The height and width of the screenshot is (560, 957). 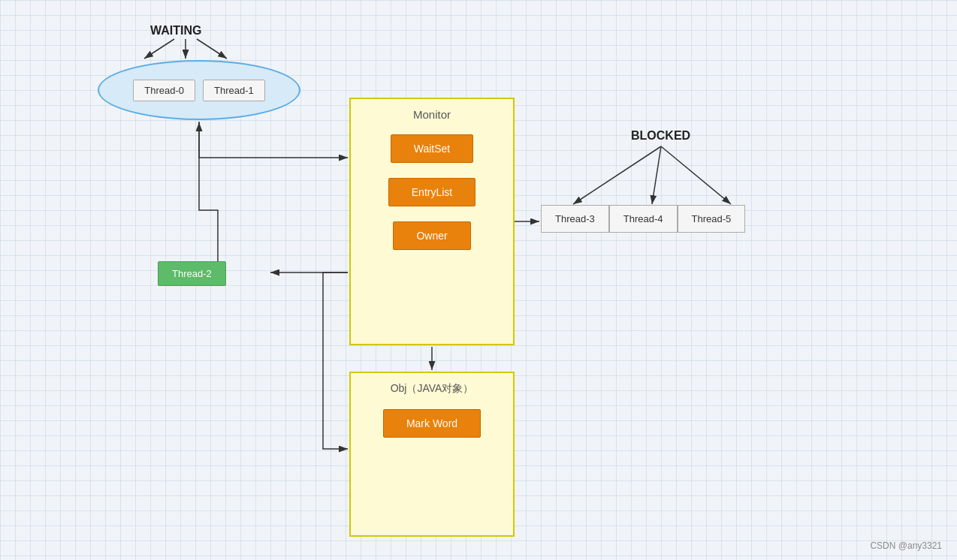 What do you see at coordinates (712, 219) in the screenshot?
I see `thread-5-box: Thread-5` at bounding box center [712, 219].